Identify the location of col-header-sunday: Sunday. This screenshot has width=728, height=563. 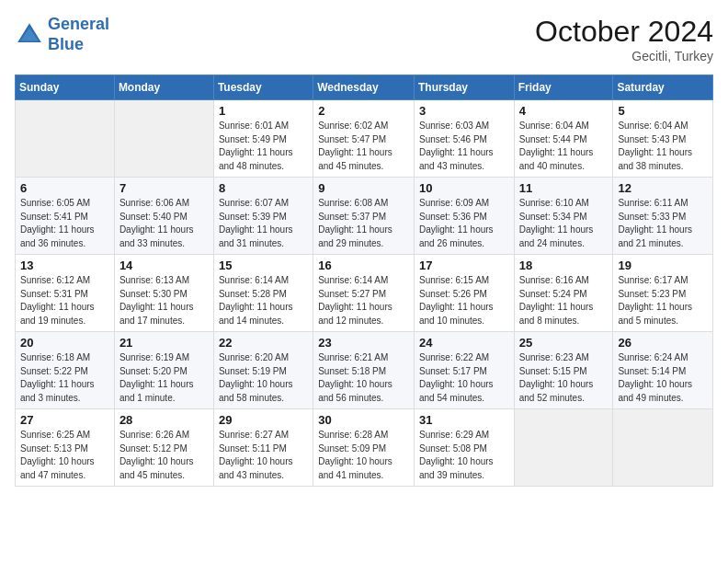
(65, 88).